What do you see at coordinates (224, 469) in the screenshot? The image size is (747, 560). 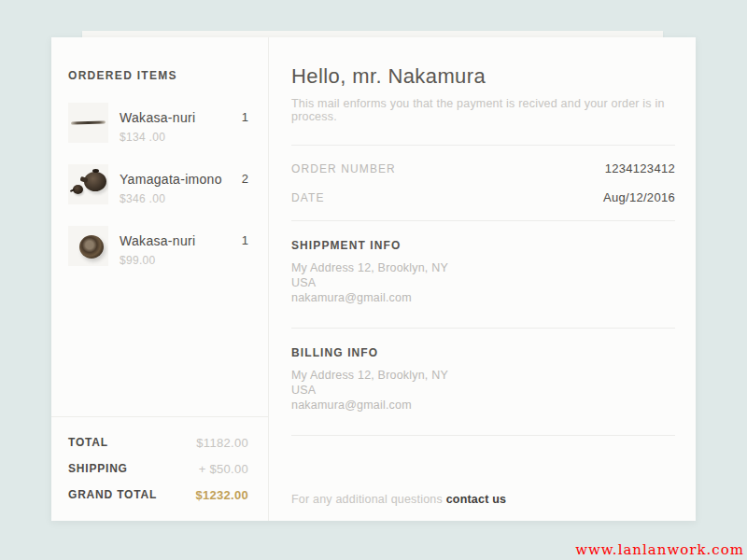 I see `shipping-value: + $50.00` at bounding box center [224, 469].